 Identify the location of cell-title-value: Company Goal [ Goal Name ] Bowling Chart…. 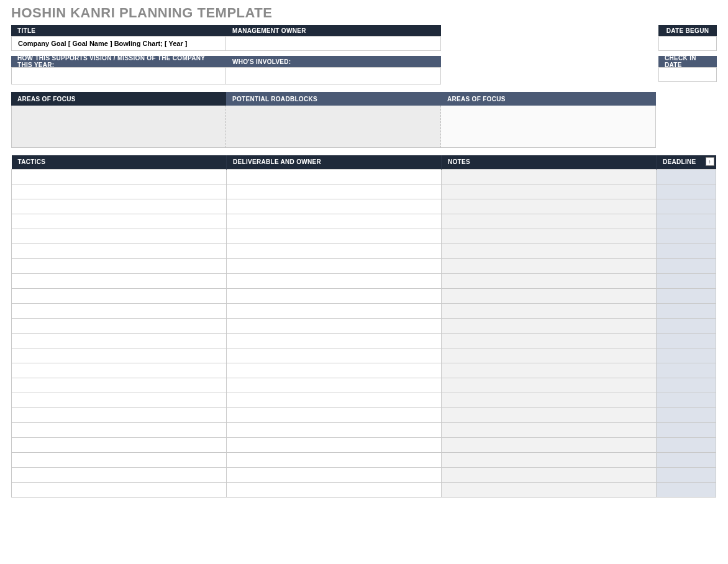
(119, 43).